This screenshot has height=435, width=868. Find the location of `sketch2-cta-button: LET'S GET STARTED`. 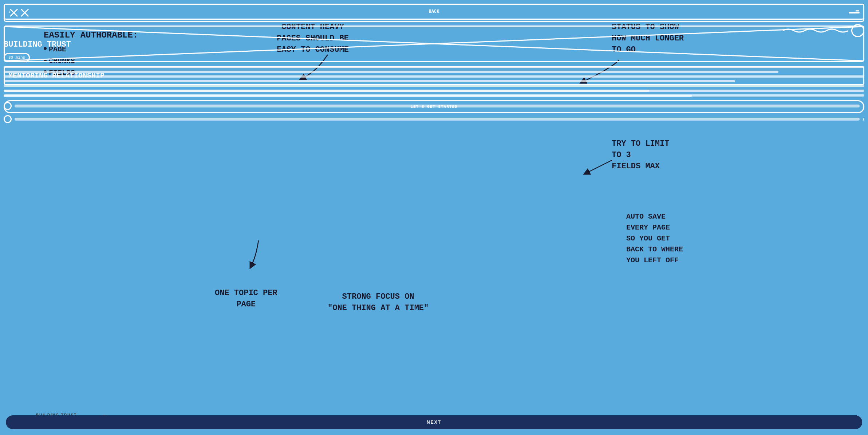

sketch2-cta-button: LET'S GET STARTED is located at coordinates (434, 107).